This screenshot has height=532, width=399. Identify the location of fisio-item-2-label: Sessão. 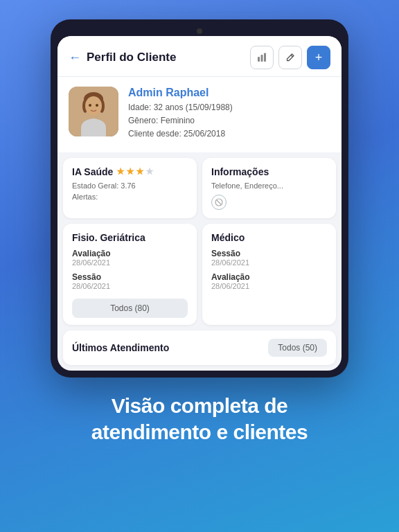
(130, 277).